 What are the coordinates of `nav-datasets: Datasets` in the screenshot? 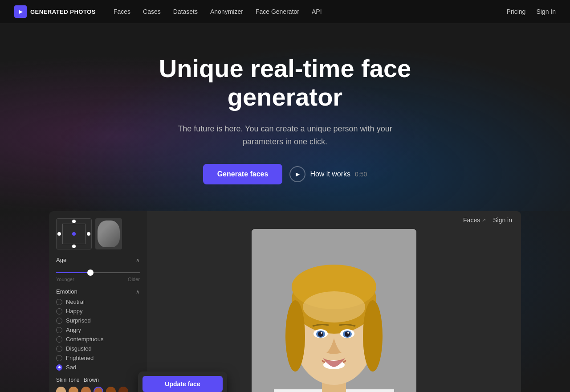 It's located at (185, 12).